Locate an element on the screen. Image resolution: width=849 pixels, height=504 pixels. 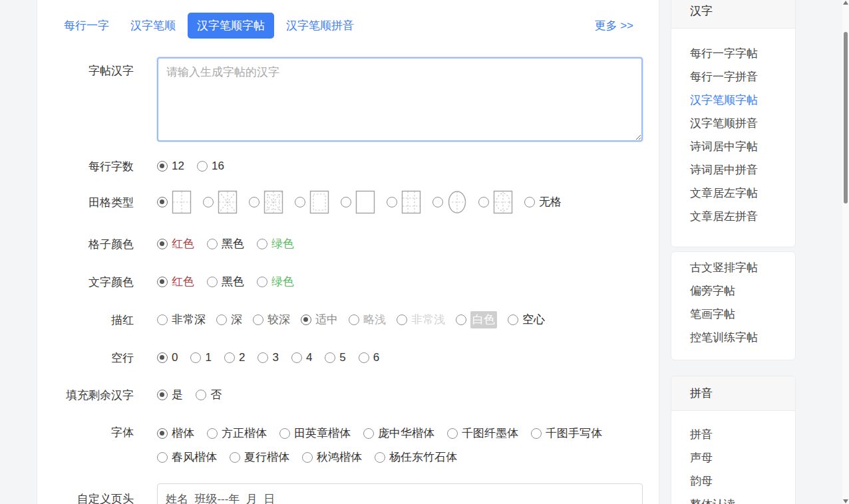
scrollbar-down-arrow is located at coordinates (846, 501).